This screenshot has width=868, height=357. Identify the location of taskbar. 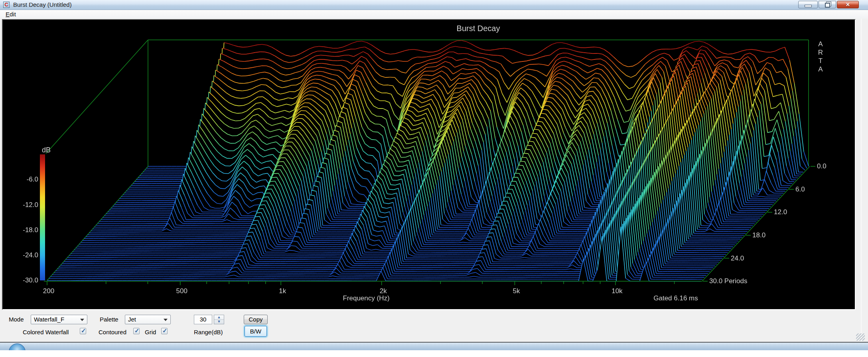
(434, 346).